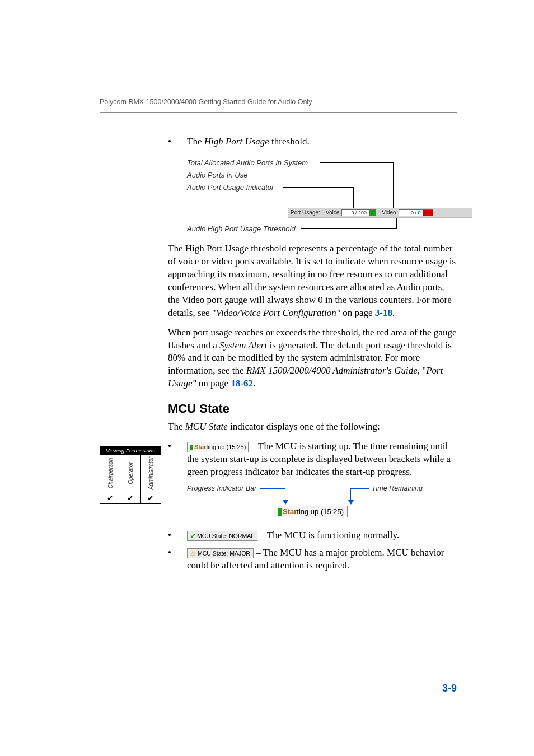 This screenshot has width=534, height=756. Describe the element at coordinates (224, 553) in the screenshot. I see `badge-text: MCU State: MAJOR` at that location.